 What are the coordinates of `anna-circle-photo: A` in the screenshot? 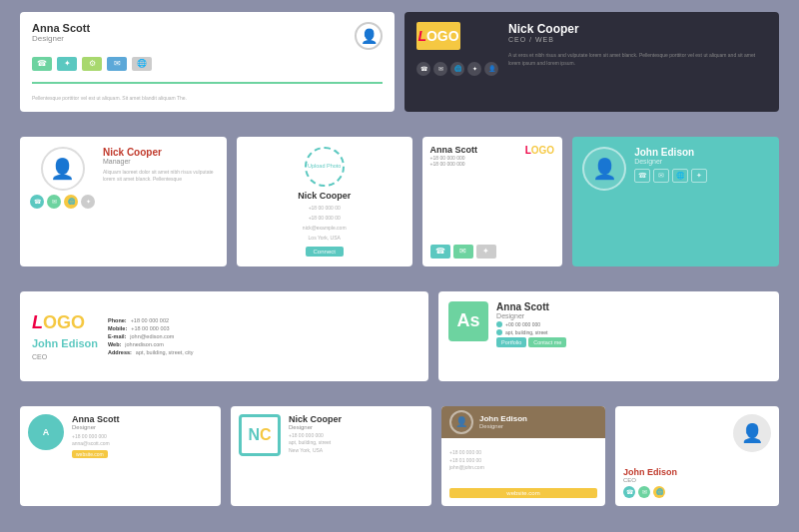 It's located at (46, 432).